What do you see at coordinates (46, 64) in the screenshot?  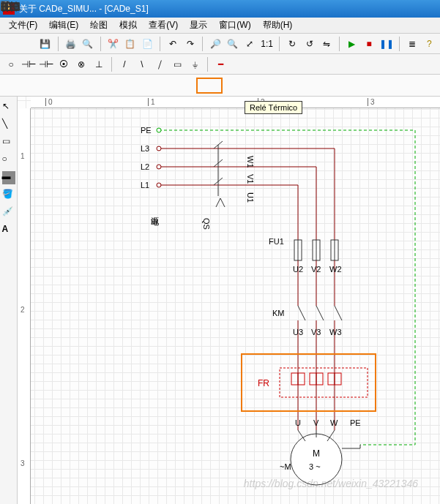 I see `sym-contact2-icon: ⊣⊢` at bounding box center [46, 64].